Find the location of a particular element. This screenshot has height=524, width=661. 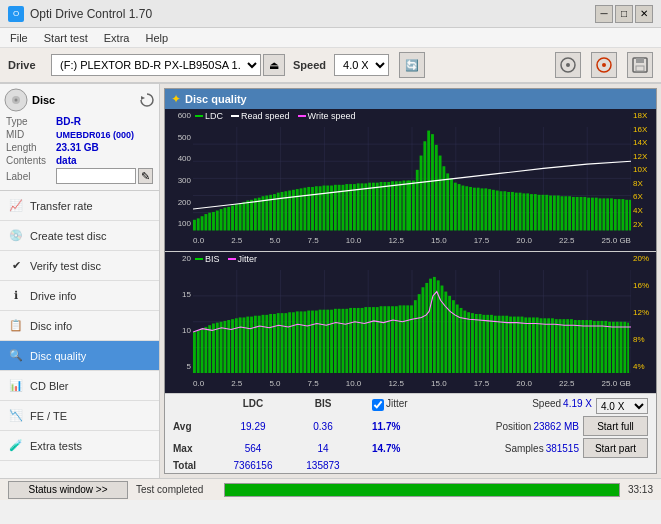

y-label-100: 100 is located at coordinates (179, 224).